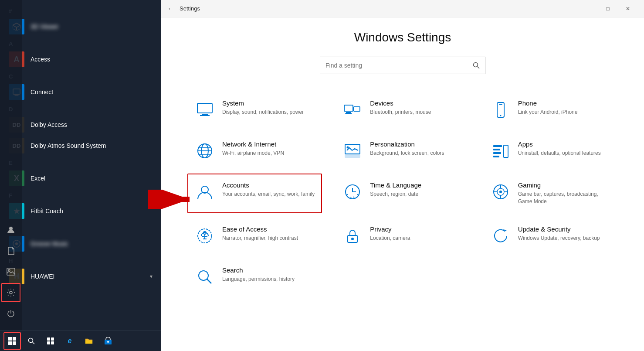 This screenshot has width=644, height=351. What do you see at coordinates (49, 244) in the screenshot?
I see `app-name-groove: Groove Music` at bounding box center [49, 244].